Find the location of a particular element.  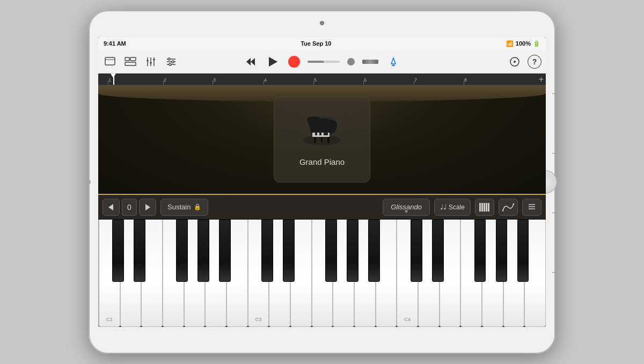

timeline-mark-4: 4 is located at coordinates (265, 80).